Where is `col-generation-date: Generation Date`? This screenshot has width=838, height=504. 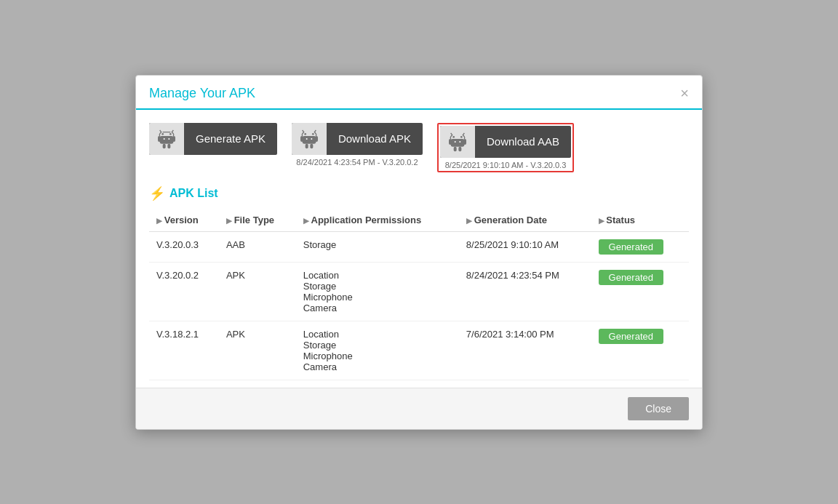
col-generation-date: Generation Date is located at coordinates (525, 220).